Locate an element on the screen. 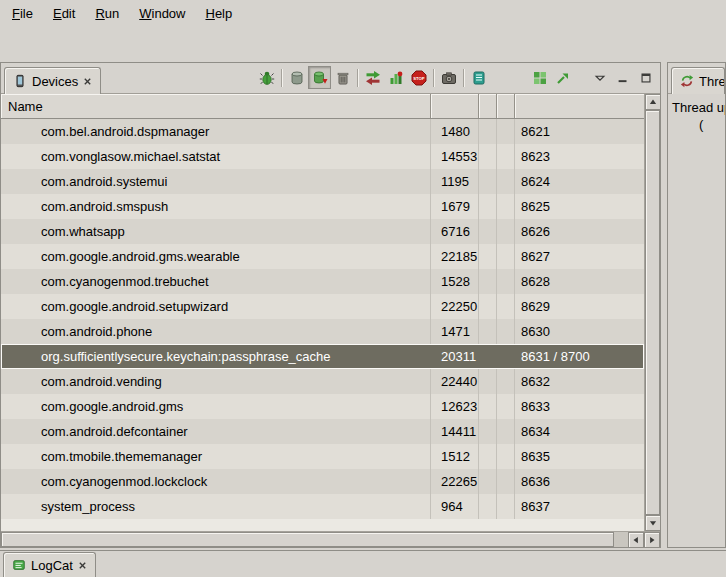 Image resolution: width=726 pixels, height=577 pixels. column-header-name: Name is located at coordinates (216, 106).